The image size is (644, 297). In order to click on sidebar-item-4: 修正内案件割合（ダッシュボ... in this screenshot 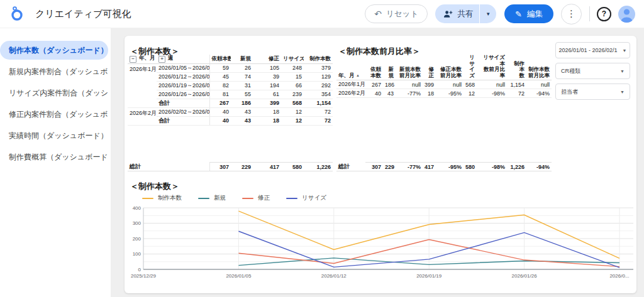, I will do `click(54, 114)`.